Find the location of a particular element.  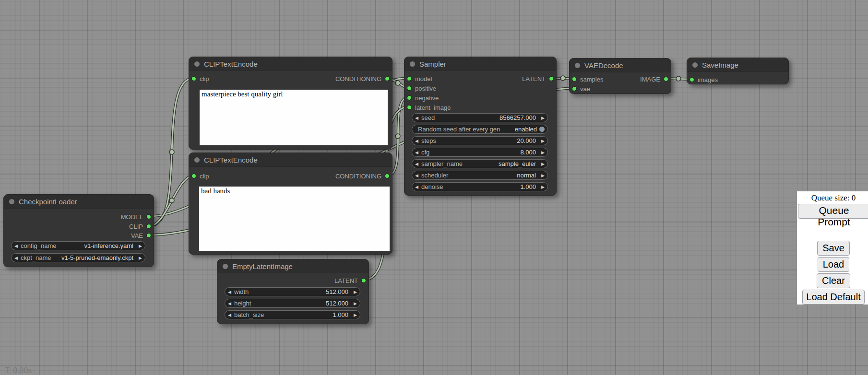

load-button: Load is located at coordinates (834, 265).